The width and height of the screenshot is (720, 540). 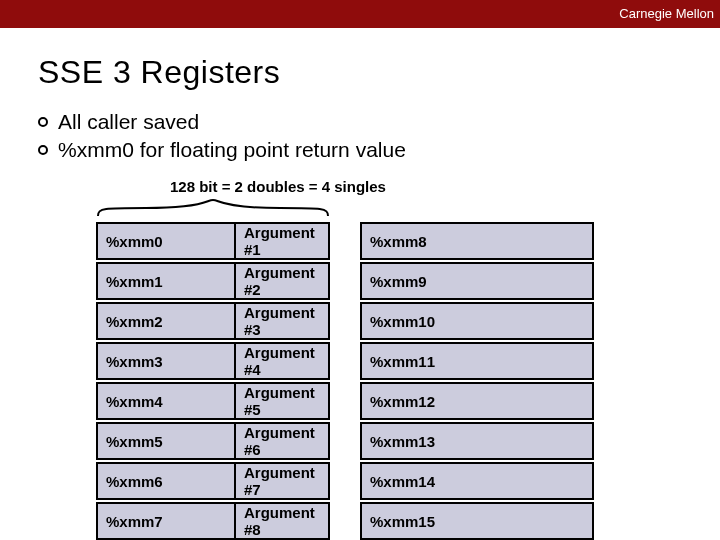 I want to click on reg-arg-cell: Argument #4, so click(x=283, y=361).